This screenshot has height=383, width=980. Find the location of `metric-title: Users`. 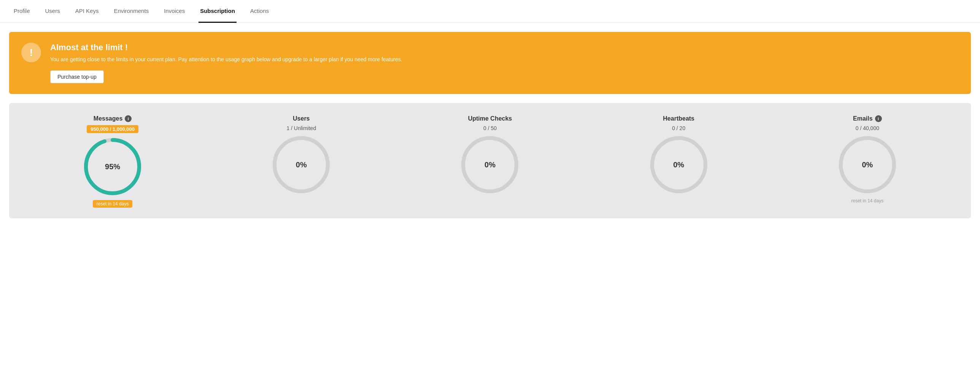

metric-title: Users is located at coordinates (301, 119).